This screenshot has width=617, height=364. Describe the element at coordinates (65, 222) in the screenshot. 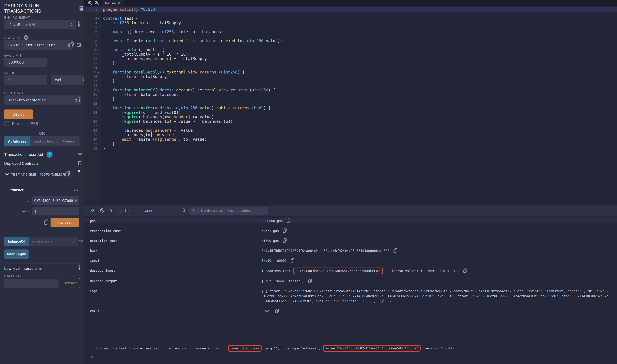

I see `transact-button: transact` at that location.